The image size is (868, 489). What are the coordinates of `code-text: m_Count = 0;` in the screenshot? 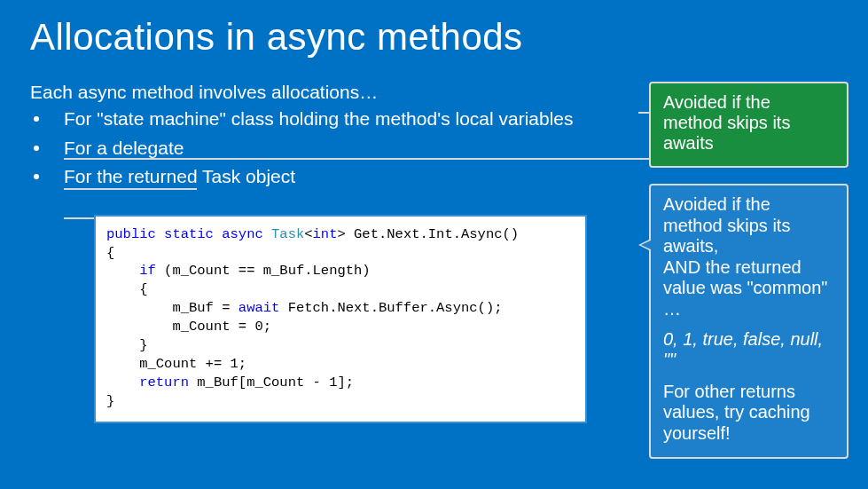 It's located at (189, 327).